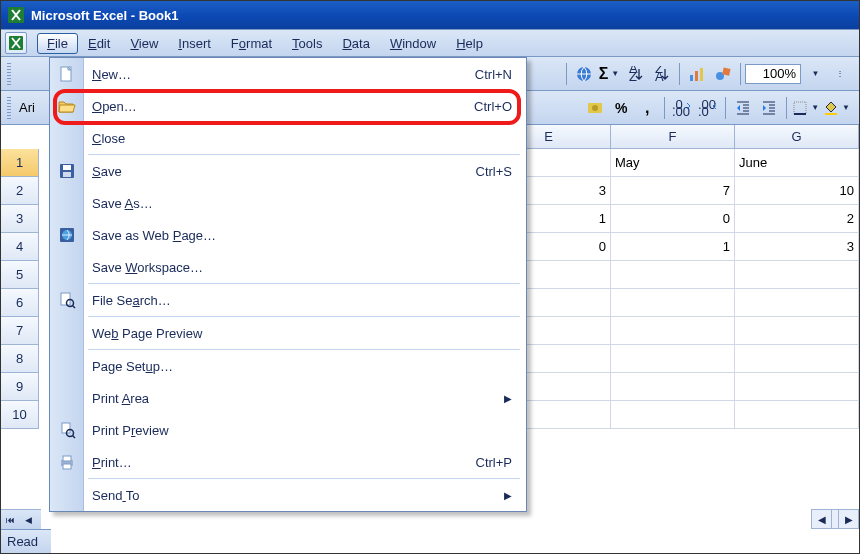 The width and height of the screenshot is (860, 554). What do you see at coordinates (769, 108) in the screenshot?
I see `increase-indent-button` at bounding box center [769, 108].